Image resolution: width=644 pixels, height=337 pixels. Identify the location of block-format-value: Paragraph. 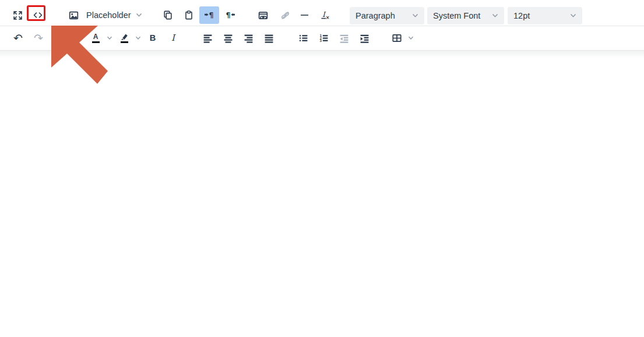
(375, 16).